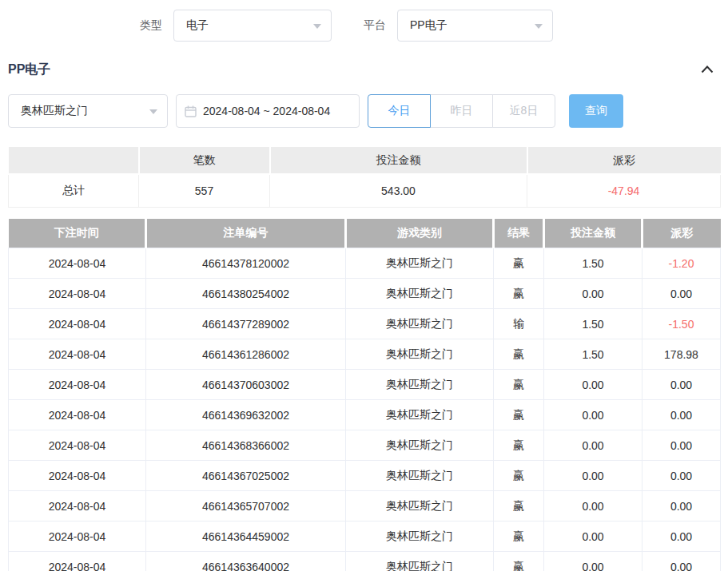  What do you see at coordinates (682, 264) in the screenshot?
I see `cell-payout: -1.20` at bounding box center [682, 264].